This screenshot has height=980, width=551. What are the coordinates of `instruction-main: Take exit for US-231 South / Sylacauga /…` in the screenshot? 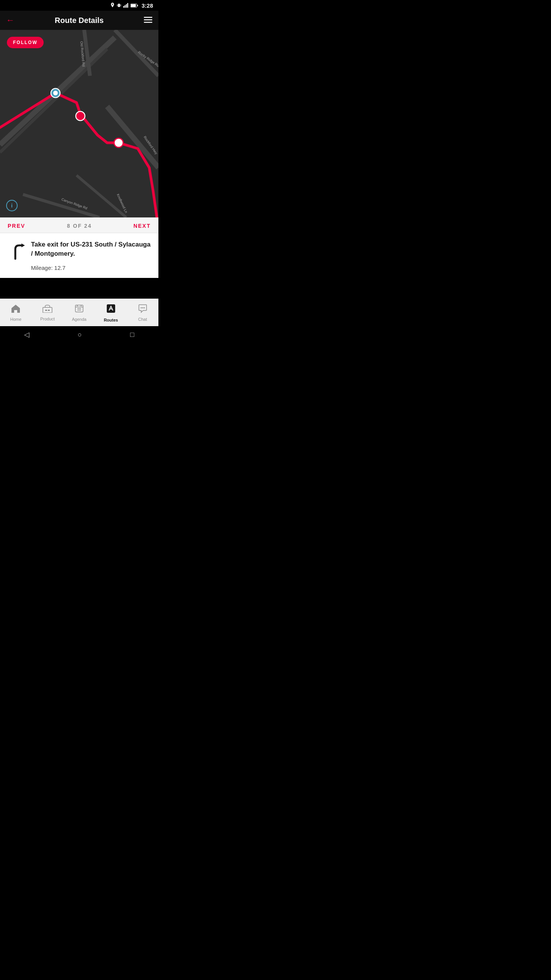 It's located at (91, 249).